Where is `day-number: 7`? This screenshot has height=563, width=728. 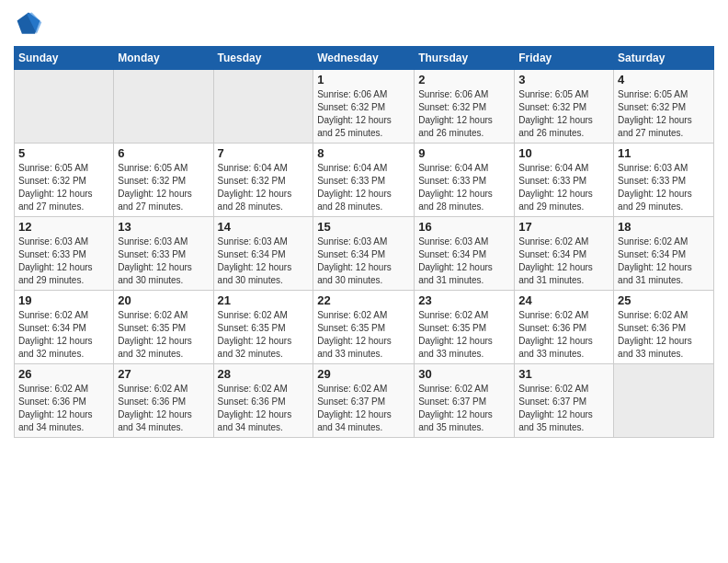
day-number: 7 is located at coordinates (264, 153).